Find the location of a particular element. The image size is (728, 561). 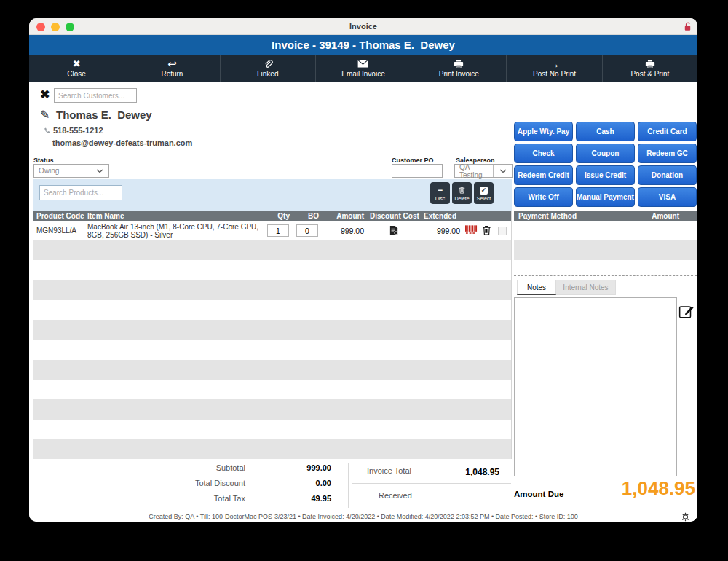

customer-po-label: Customer PO is located at coordinates (413, 160).